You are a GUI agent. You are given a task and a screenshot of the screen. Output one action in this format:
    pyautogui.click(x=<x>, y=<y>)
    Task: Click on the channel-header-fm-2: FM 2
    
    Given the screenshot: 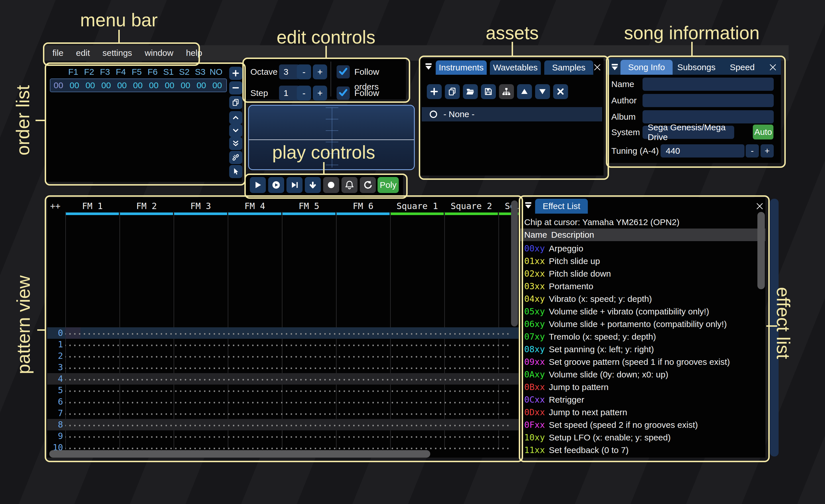 What is the action you would take?
    pyautogui.click(x=147, y=206)
    